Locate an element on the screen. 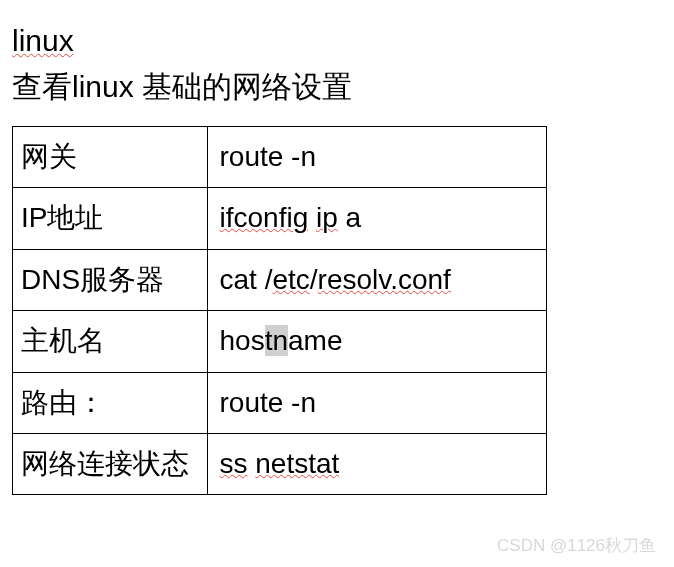  label-cell: 路由： is located at coordinates (110, 402).